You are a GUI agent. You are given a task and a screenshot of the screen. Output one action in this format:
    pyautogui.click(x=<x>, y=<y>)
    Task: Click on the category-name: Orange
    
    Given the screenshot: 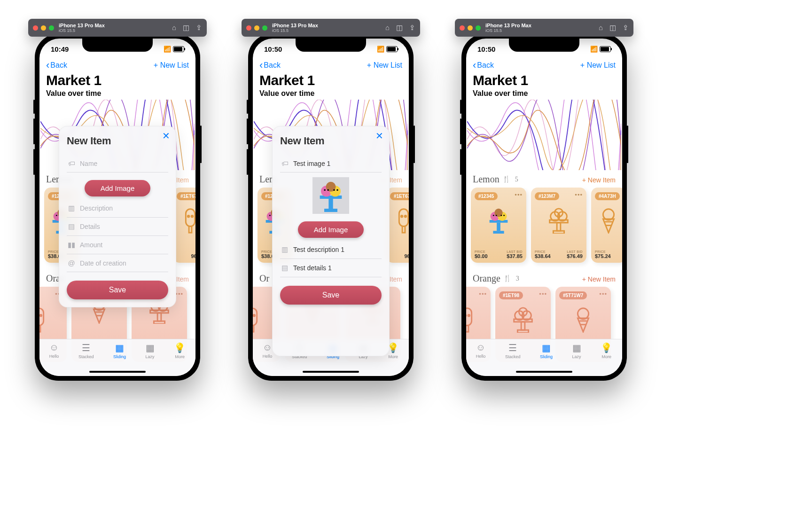 What is the action you would take?
    pyautogui.click(x=487, y=278)
    